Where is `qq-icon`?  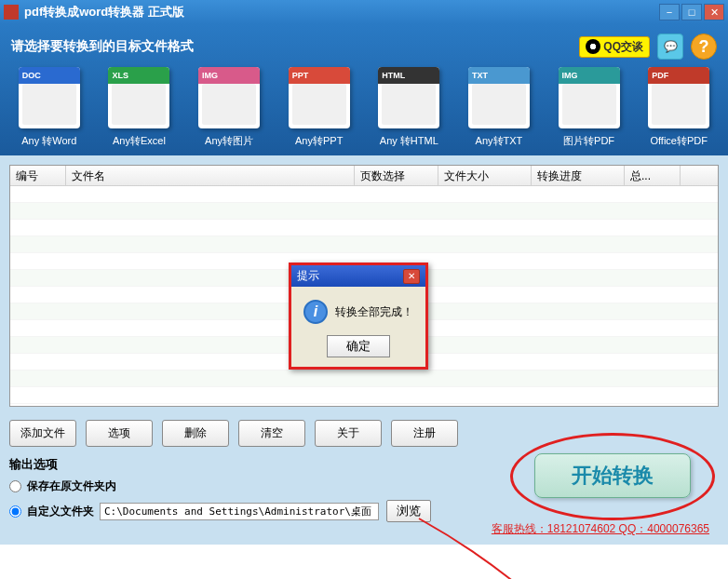 qq-icon is located at coordinates (593, 47).